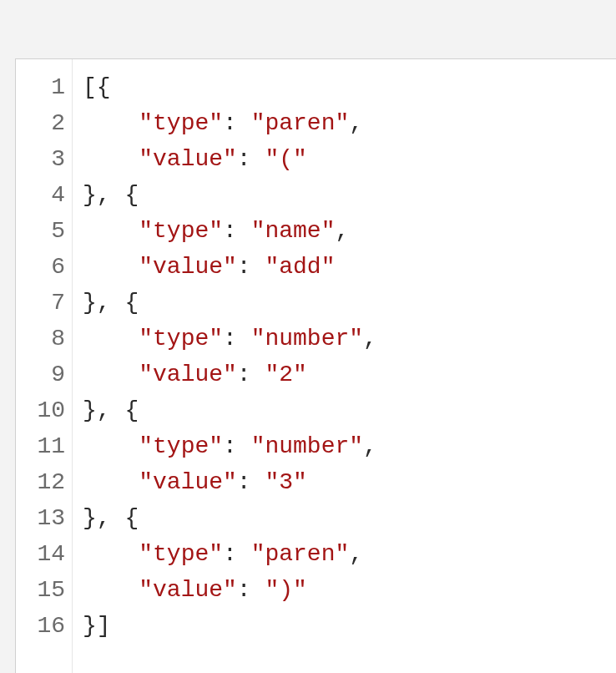 The width and height of the screenshot is (616, 673). I want to click on token-string: ")", so click(285, 590).